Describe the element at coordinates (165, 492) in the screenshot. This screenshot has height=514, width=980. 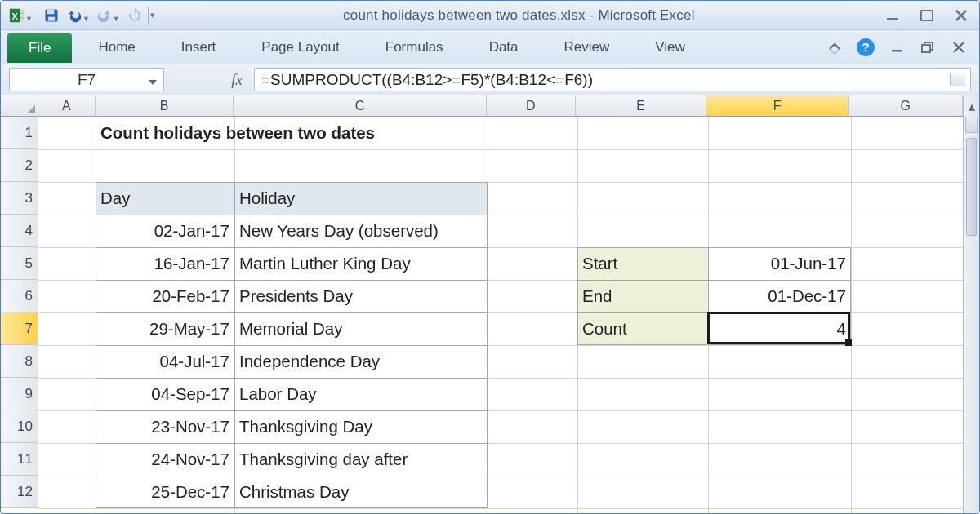
I see `table-cell-day: 25-Dec-17` at that location.